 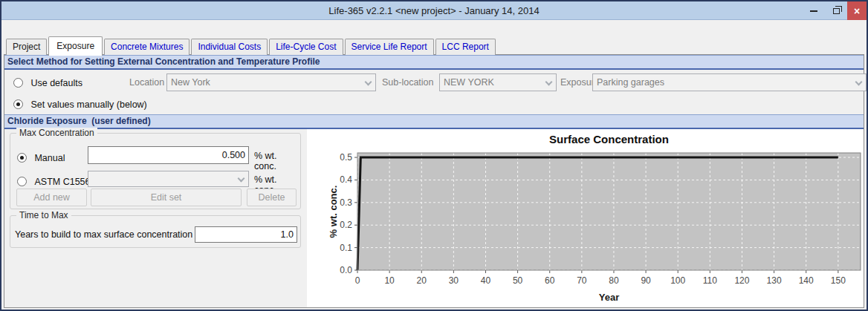 I want to click on tab-exposure: Exposure, so click(x=76, y=46).